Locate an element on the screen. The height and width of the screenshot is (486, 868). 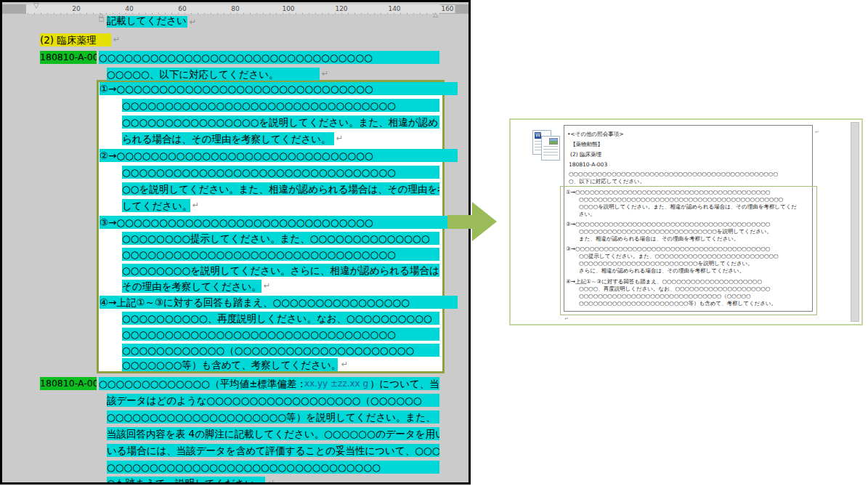
ruler-number: 80 is located at coordinates (235, 9).